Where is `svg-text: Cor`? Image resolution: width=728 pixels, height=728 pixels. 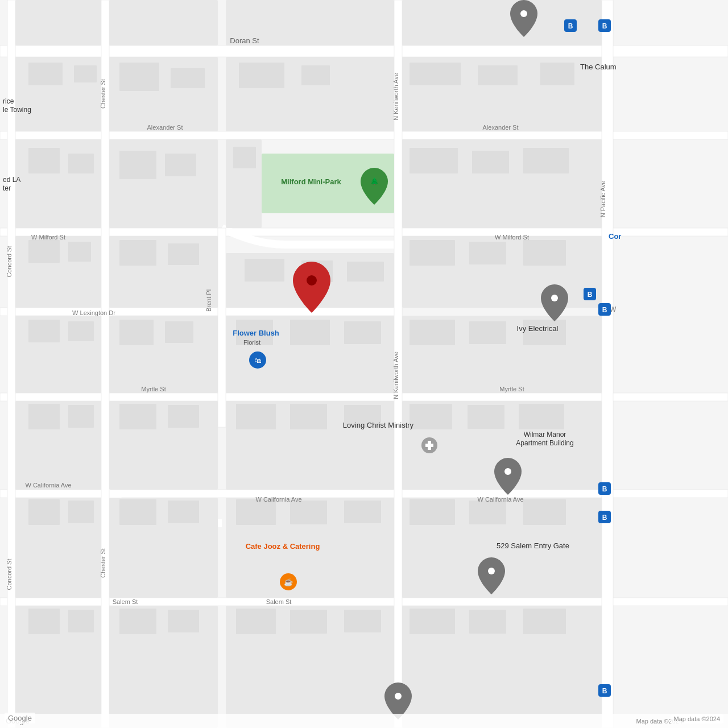 svg-text: Cor is located at coordinates (615, 237).